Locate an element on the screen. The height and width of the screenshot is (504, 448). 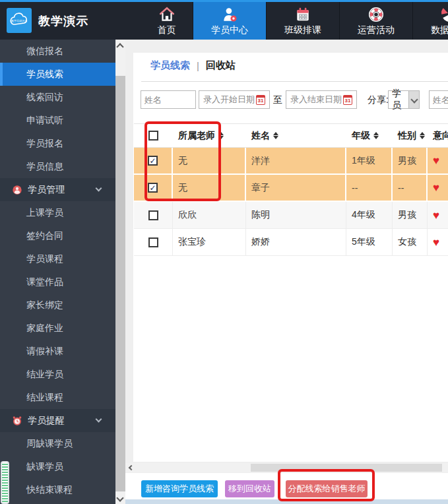
filter-bar: 录入开始日期 31 至 录入结束日期 31 分享: 学员 is located at coordinates (290, 100).